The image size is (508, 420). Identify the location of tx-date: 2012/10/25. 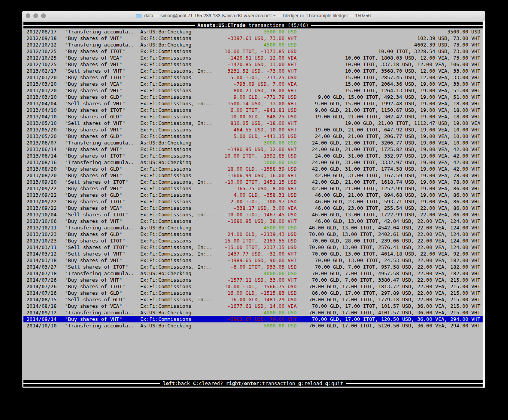
(46, 65).